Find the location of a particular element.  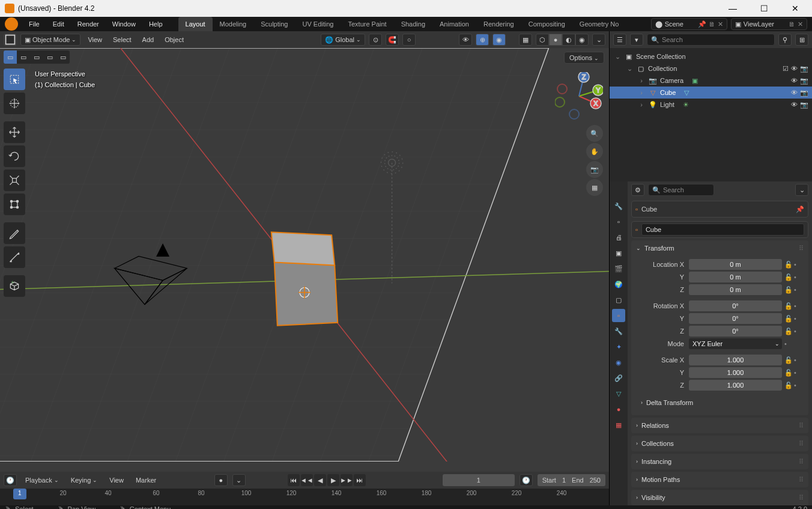

tab-particles: ✦ is located at coordinates (619, 347).